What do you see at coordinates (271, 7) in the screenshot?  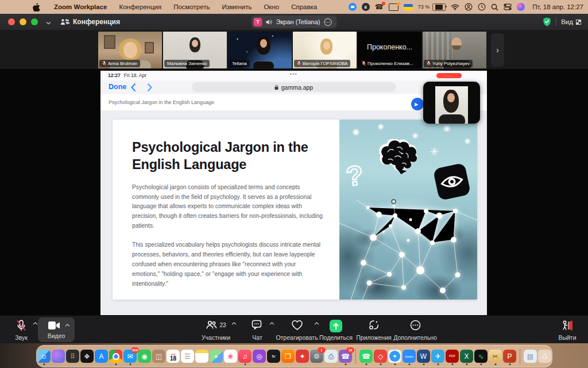 I see `menu-window: Окно` at bounding box center [271, 7].